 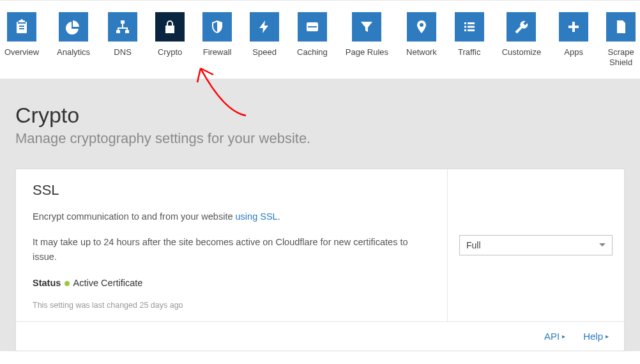 What do you see at coordinates (367, 40) in the screenshot?
I see `nav-item-pagerules: Page Rules` at bounding box center [367, 40].